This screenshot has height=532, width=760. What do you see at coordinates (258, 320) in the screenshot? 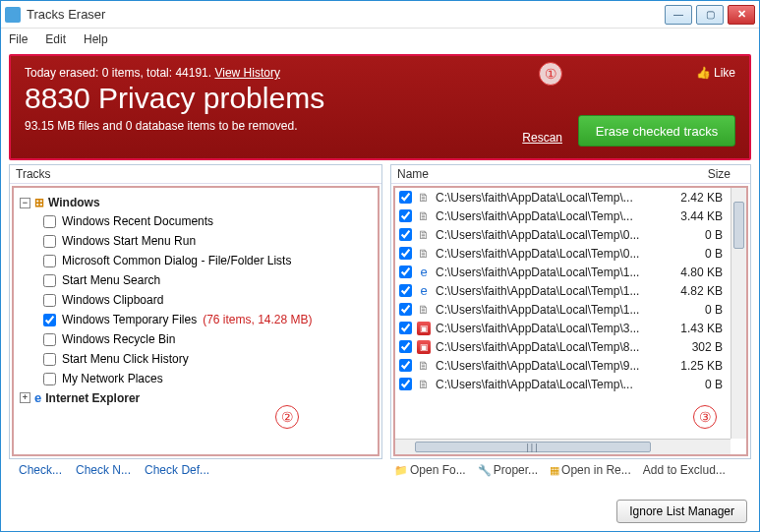
I see `track-extra: (76 items, 14.28 MB)` at bounding box center [258, 320].